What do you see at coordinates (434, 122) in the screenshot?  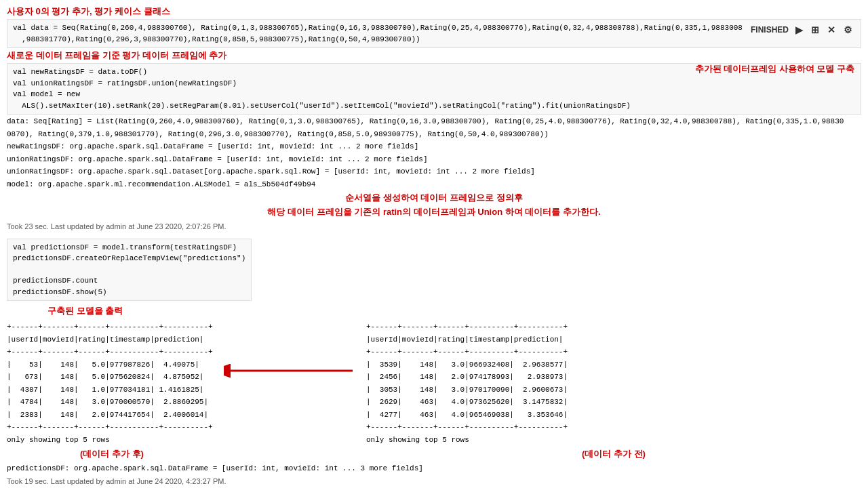 I see `output1-line1: data: Seq[Rating] = List(Rating(0,260,4.…` at bounding box center [434, 122].